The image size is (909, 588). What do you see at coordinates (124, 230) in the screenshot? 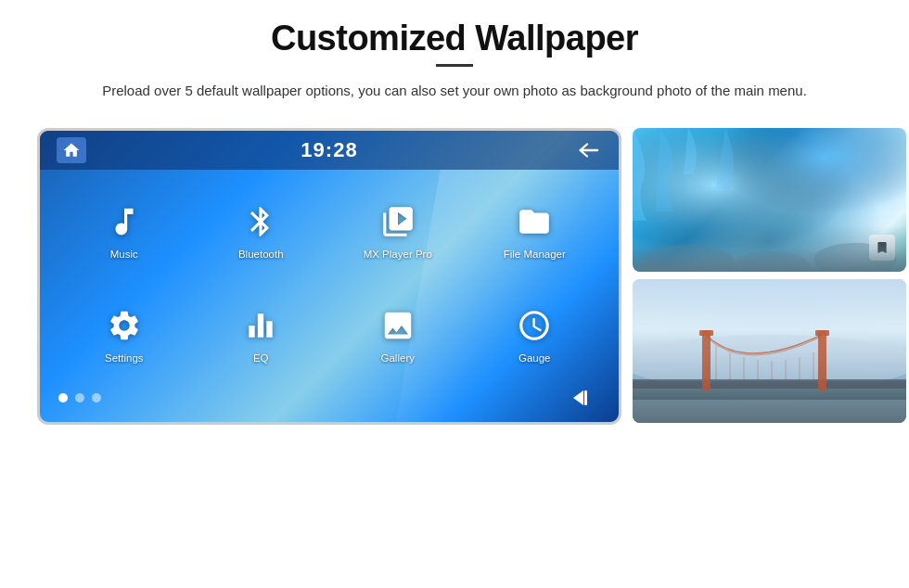
I see `app-music: Music` at bounding box center [124, 230].